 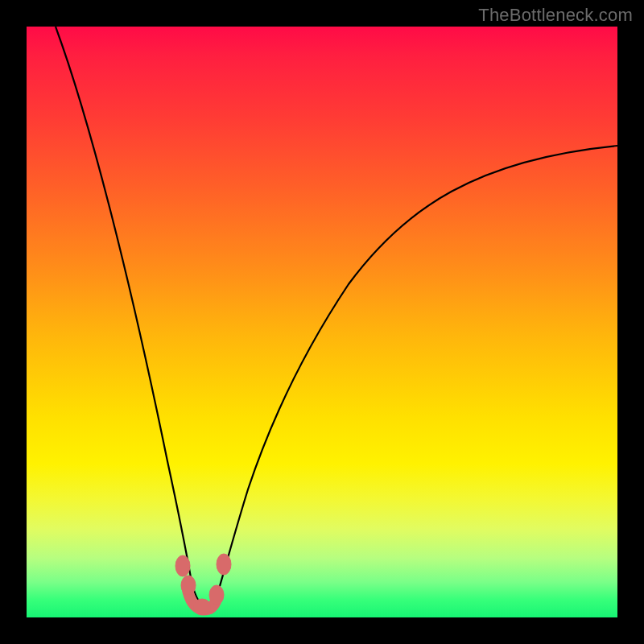 What do you see at coordinates (202, 607) in the screenshot?
I see `marker-bottom` at bounding box center [202, 607].